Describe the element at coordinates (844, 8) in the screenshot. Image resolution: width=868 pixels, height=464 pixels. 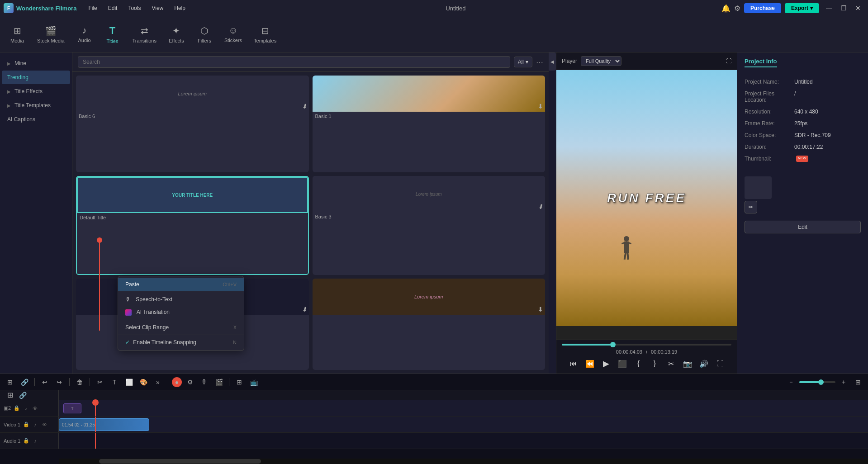
I see `maximize-button: ❐` at that location.